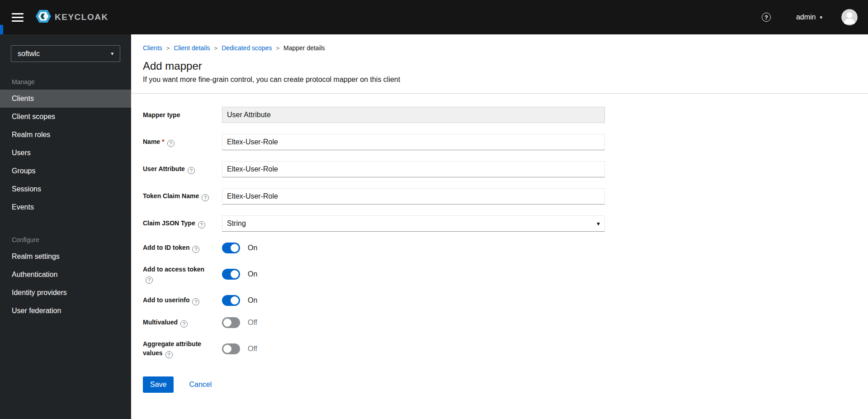  Describe the element at coordinates (66, 53) in the screenshot. I see `realm-selector: softwlc ▾` at that location.